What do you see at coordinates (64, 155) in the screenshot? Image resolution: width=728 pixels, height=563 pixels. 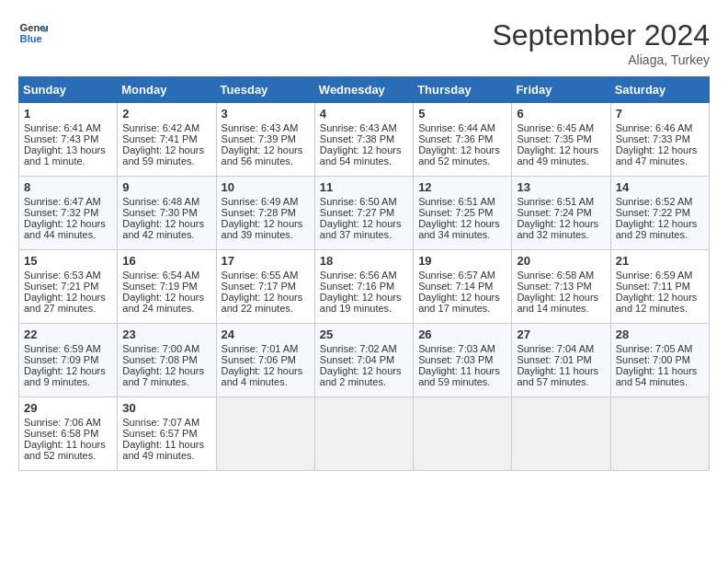 I see `daylight-hours: Daylight: 13 hours and 1 minute.` at bounding box center [64, 155].